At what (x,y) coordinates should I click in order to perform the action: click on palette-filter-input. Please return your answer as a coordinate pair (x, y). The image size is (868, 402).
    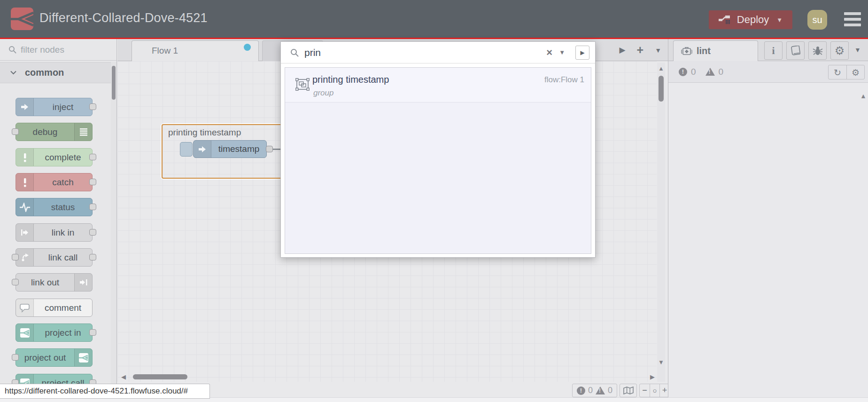
    Looking at the image, I should click on (61, 50).